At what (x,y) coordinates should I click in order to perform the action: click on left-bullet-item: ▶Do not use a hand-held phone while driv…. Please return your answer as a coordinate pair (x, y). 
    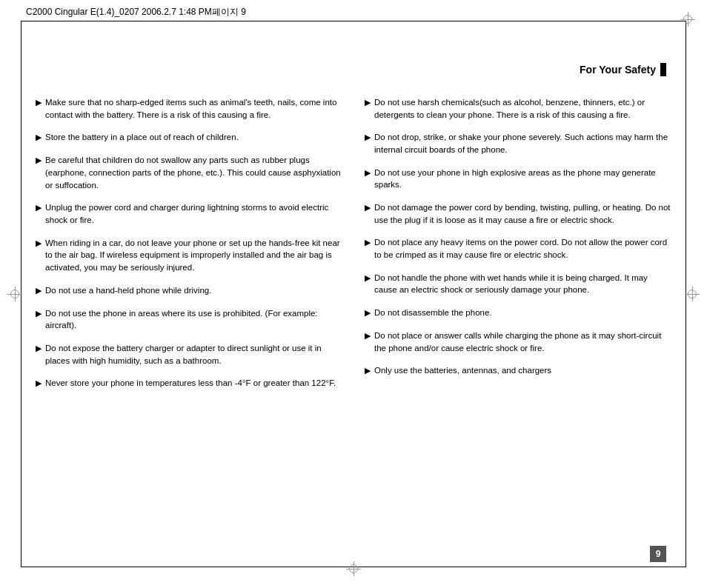
    Looking at the image, I should click on (189, 290).